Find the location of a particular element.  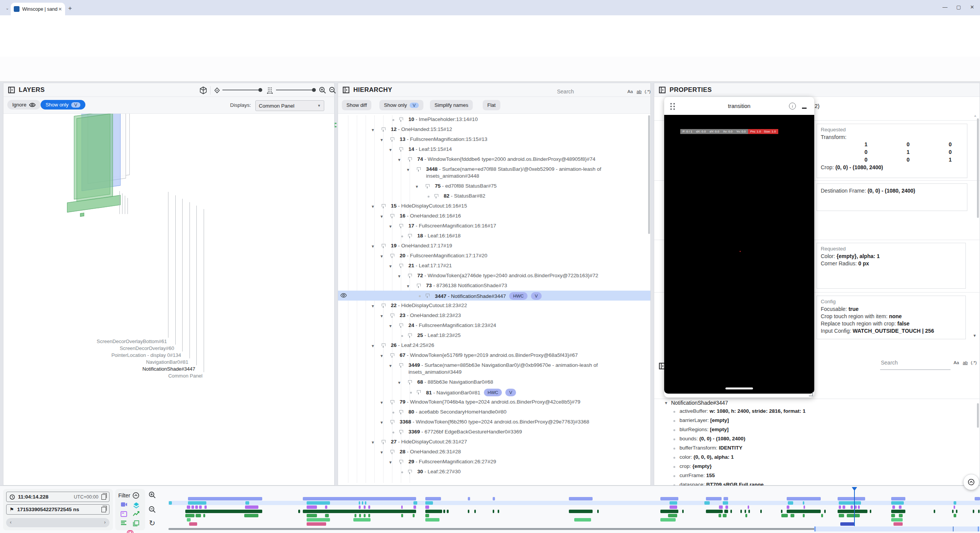

tree-node-15: ▼15 - HideDisplayCutout:16:16#15 is located at coordinates (494, 206).